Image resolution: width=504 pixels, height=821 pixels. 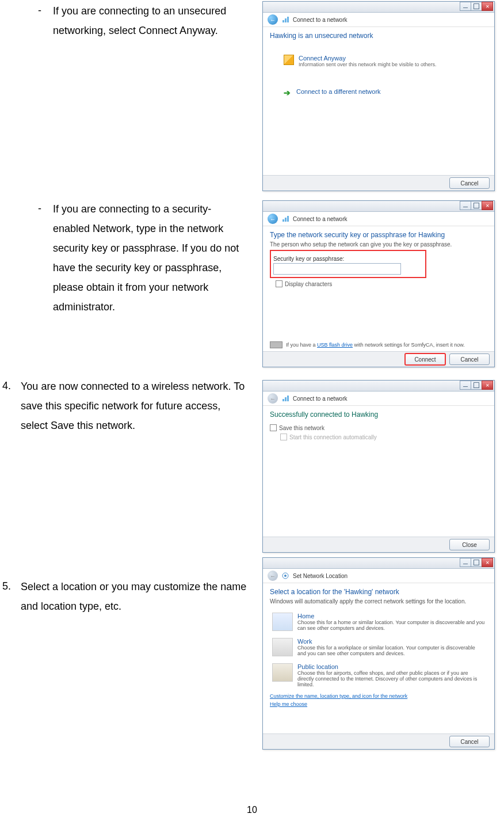 What do you see at coordinates (285, 576) in the screenshot?
I see `location-icon` at bounding box center [285, 576].